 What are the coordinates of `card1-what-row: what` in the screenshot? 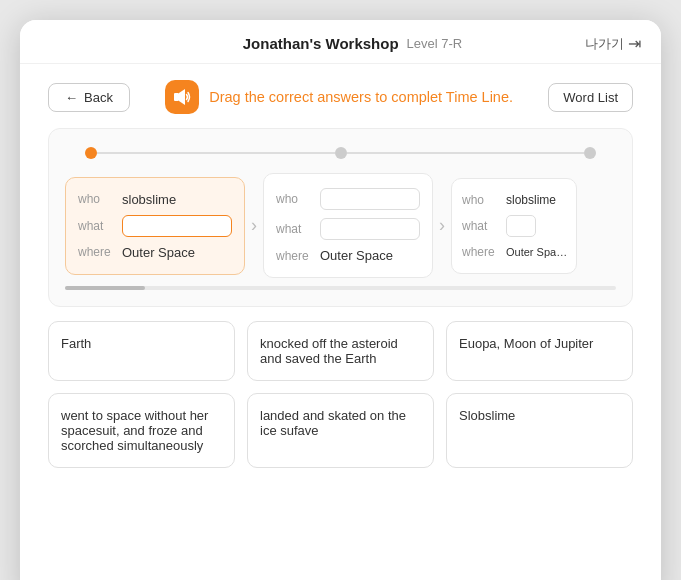 It's located at (155, 226).